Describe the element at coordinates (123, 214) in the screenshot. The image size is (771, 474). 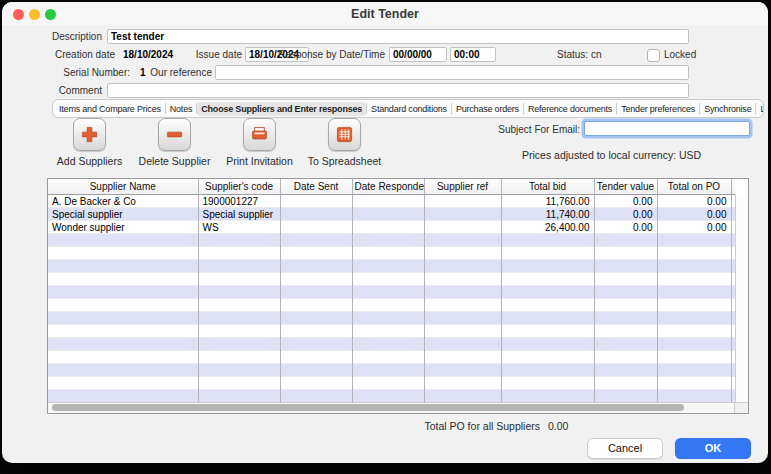
I see `cell-supplier-name: Special supplier` at that location.